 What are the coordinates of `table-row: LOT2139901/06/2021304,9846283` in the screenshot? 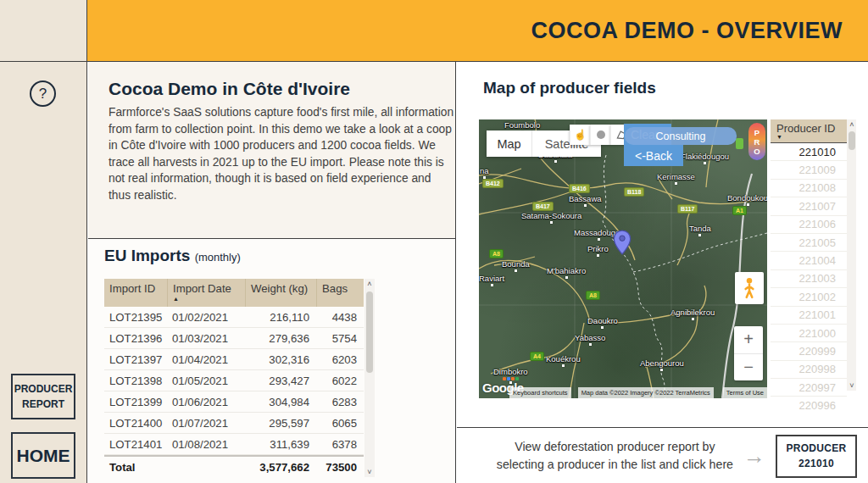 It's located at (234, 402).